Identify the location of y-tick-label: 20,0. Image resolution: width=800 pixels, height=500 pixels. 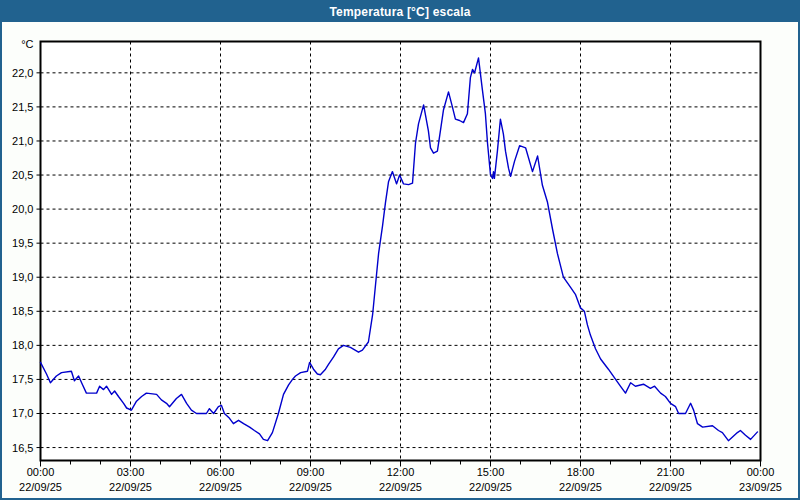
(22, 209).